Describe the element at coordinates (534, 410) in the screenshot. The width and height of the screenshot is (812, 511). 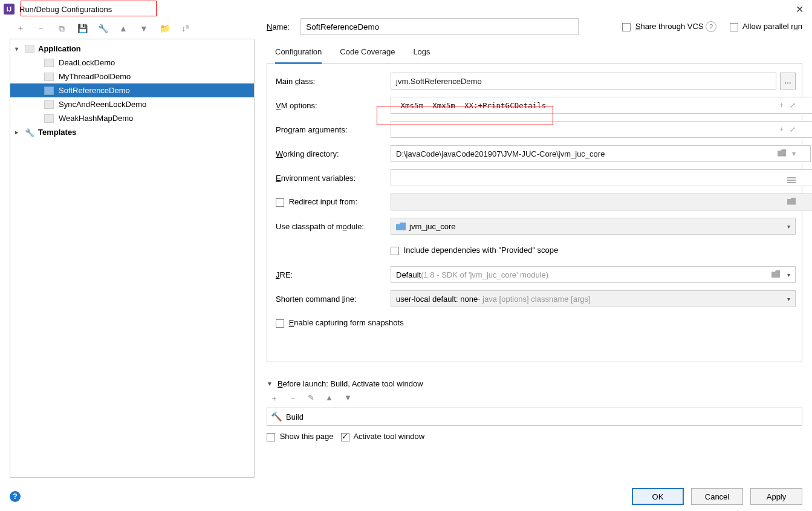
I see `before-launch-section: ▼ Before launch: Build, Activate tool wi…` at that location.